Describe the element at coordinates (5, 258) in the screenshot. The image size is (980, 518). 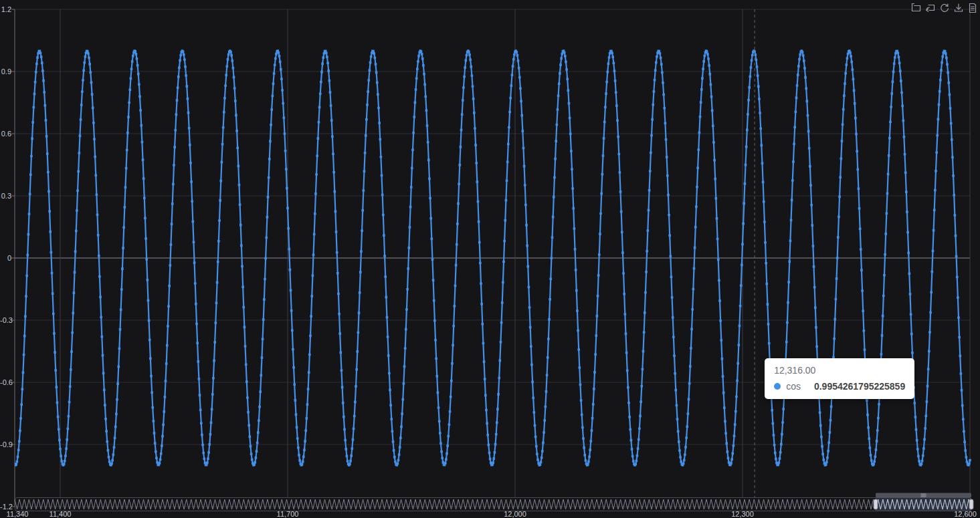
I see `y-axis-label: 0` at that location.